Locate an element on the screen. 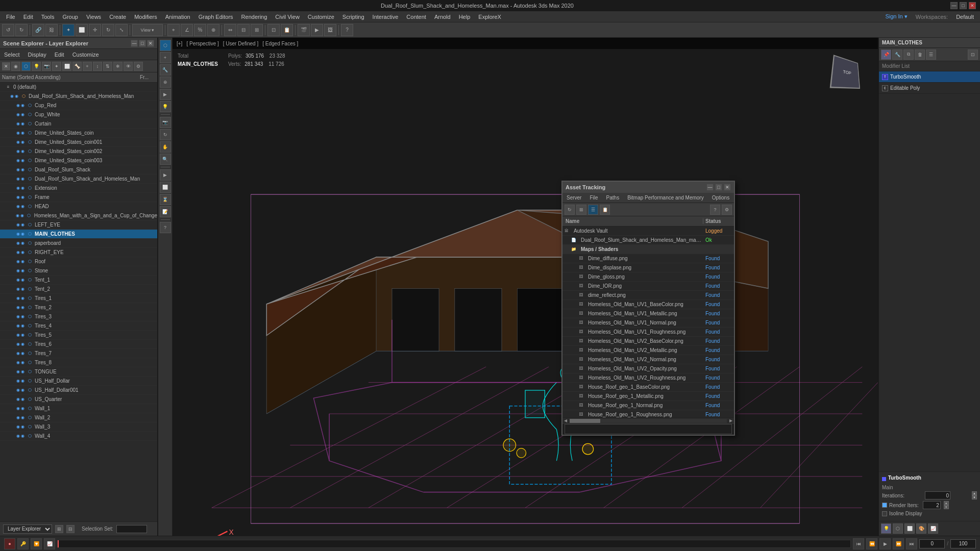  menu-views: Views is located at coordinates (94, 17).